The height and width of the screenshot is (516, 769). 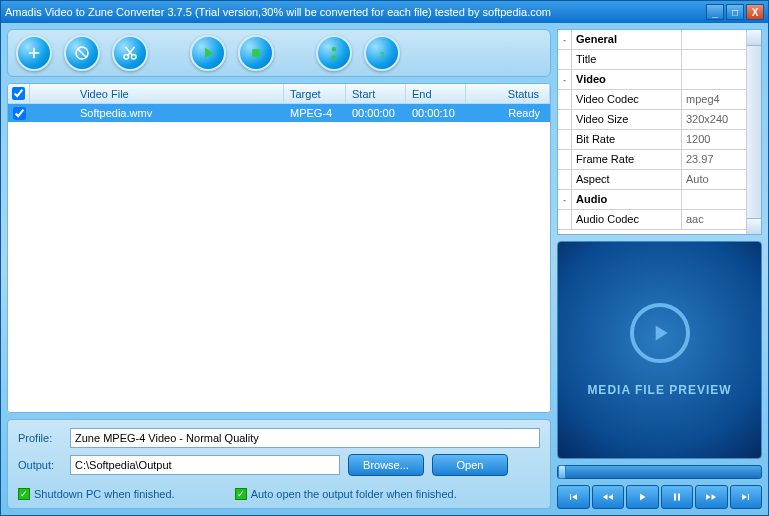 I want to click on media-forward-button, so click(x=712, y=497).